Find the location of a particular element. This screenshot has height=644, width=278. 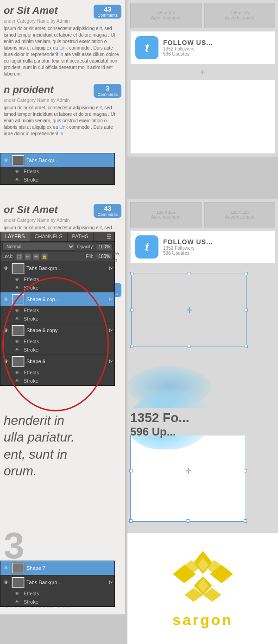

eye-sub-stroke-shape6: 👁 is located at coordinates (17, 381).